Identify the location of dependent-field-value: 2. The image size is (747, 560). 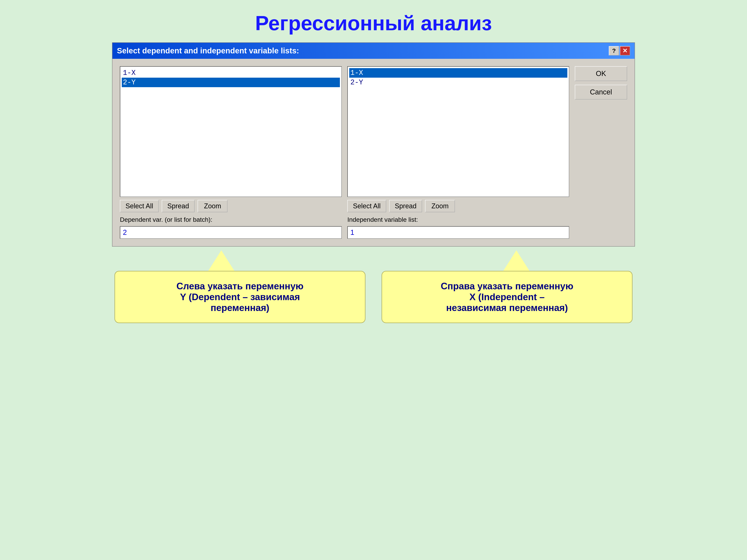
(231, 232).